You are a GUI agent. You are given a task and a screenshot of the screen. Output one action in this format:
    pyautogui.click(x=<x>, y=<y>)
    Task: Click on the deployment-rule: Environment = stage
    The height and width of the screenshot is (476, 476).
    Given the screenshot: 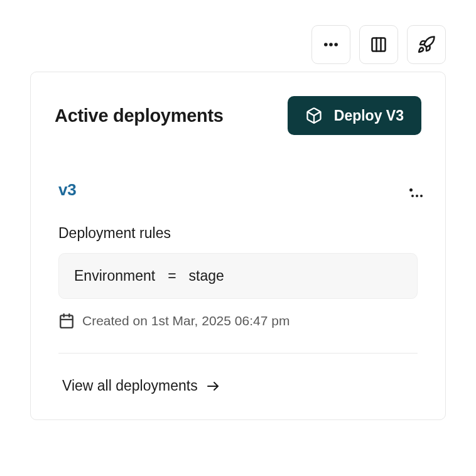 What is the action you would take?
    pyautogui.click(x=238, y=276)
    